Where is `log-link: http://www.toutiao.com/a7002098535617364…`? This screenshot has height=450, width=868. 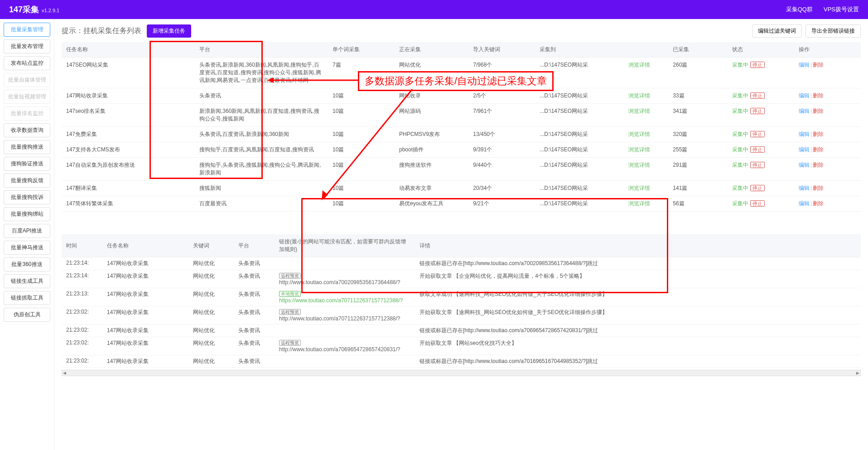 log-link: http://www.toutiao.com/a7002098535617364… is located at coordinates (340, 282).